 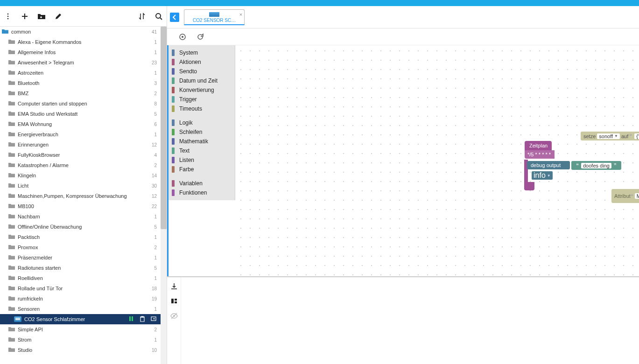 I want to click on tree-folder: Proxmox2, so click(x=80, y=247).